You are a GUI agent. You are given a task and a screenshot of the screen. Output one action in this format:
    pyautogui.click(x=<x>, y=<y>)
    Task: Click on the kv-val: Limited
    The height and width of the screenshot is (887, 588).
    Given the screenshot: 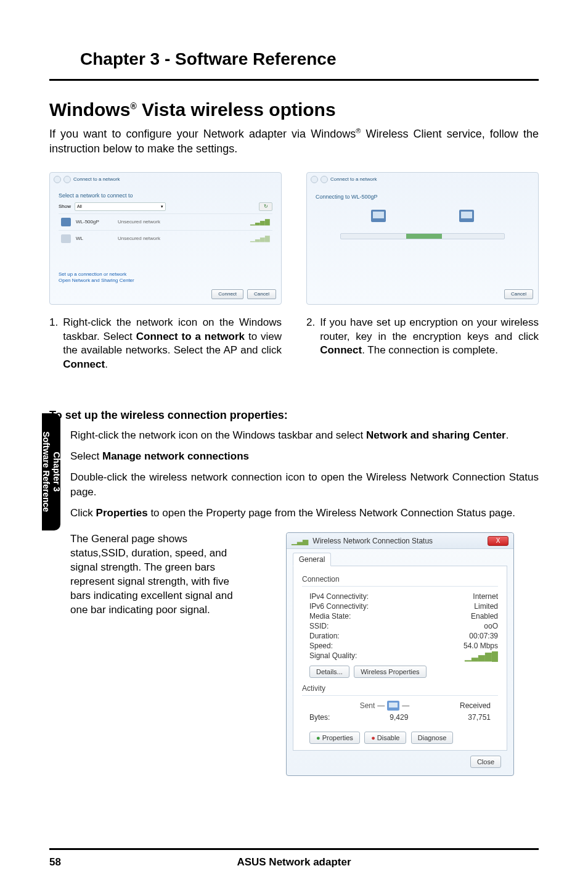 What is the action you would take?
    pyautogui.click(x=486, y=606)
    